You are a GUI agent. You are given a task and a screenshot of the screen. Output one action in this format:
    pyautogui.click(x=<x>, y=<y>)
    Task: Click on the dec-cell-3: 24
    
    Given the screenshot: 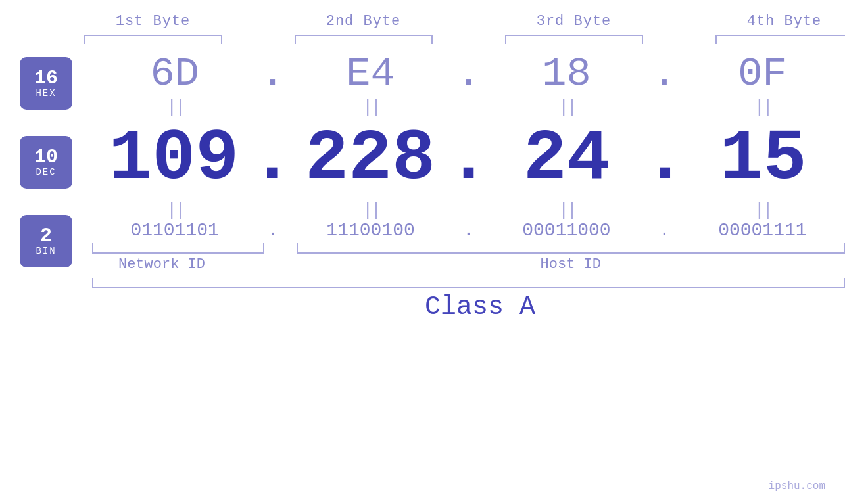 What is the action you would take?
    pyautogui.click(x=567, y=159)
    